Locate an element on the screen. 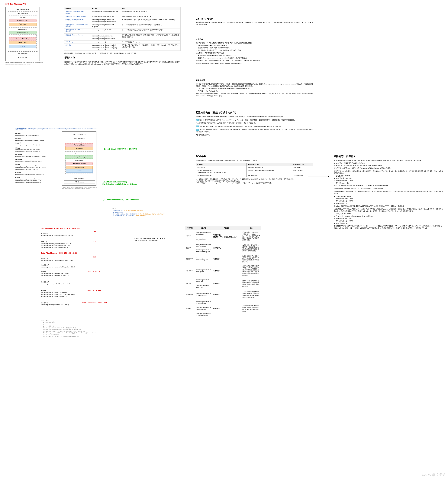 This screenshot has height=477, width=448. annotation-xmx: 【-Xmx 和 -Xms】 框架堆内存 + 任务堆内存 is located at coordinates (119, 149).